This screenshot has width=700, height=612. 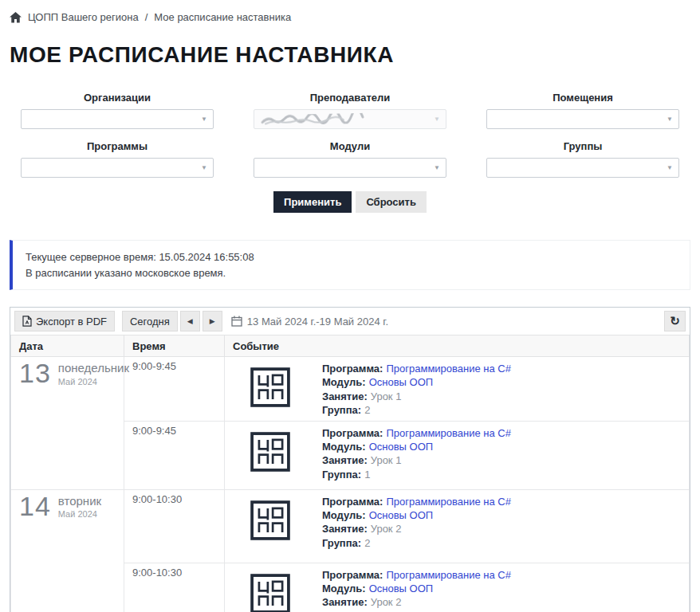 I want to click on date-range: 13 Май 2024 г.-19 Май 2024 г., so click(x=309, y=322).